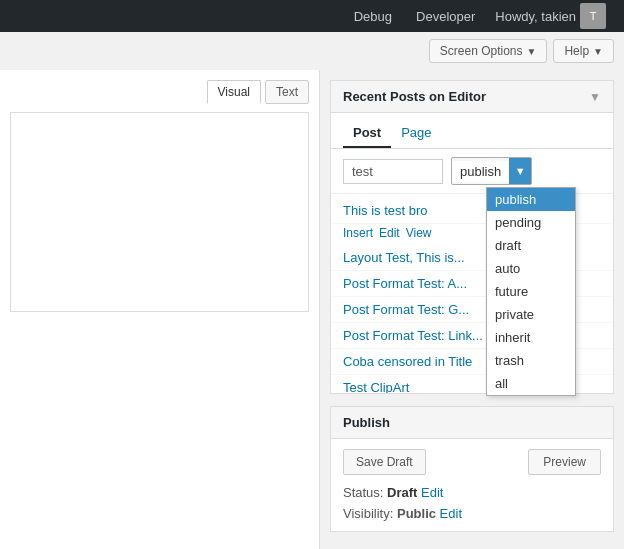 The width and height of the screenshot is (624, 549). Describe the element at coordinates (564, 462) in the screenshot. I see `preview-button: Preview` at that location.